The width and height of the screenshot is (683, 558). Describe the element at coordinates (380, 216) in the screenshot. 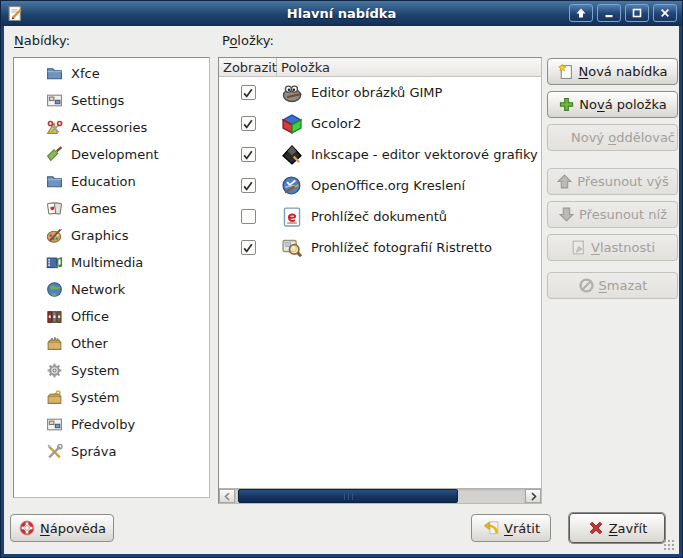

I see `row-evince: Prohlížeč dokumentů` at that location.